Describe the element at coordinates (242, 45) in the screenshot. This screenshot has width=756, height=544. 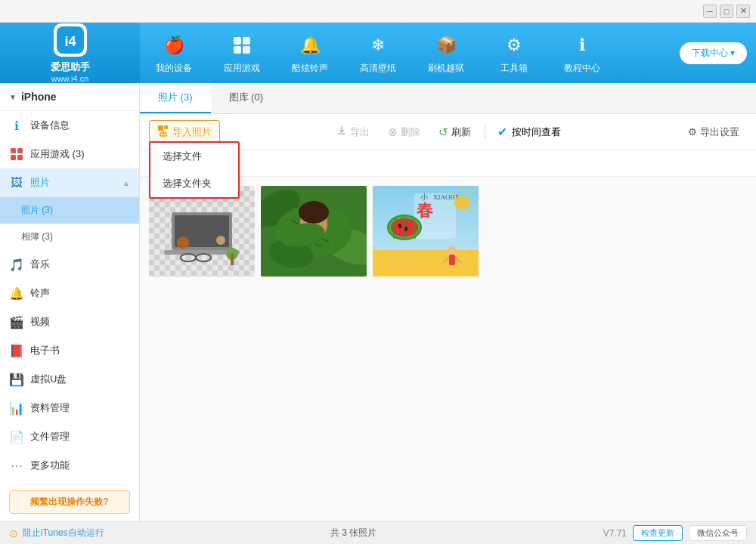
I see `appgame-nav-icon` at that location.